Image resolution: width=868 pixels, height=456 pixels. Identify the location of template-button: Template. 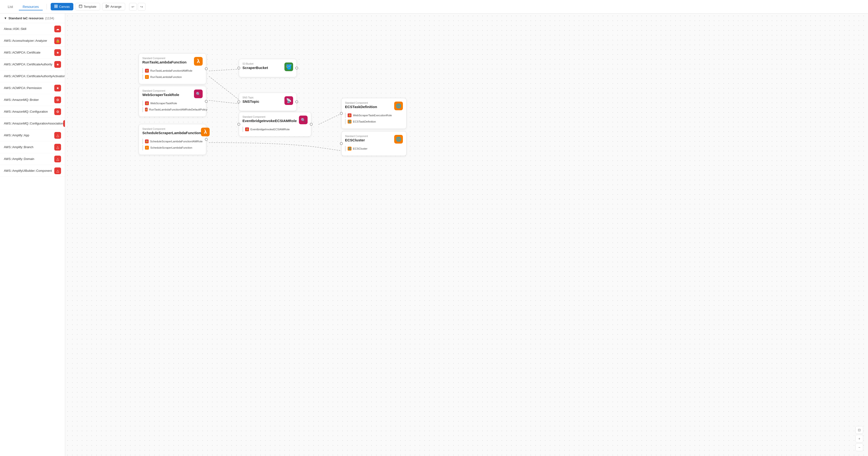
(88, 7).